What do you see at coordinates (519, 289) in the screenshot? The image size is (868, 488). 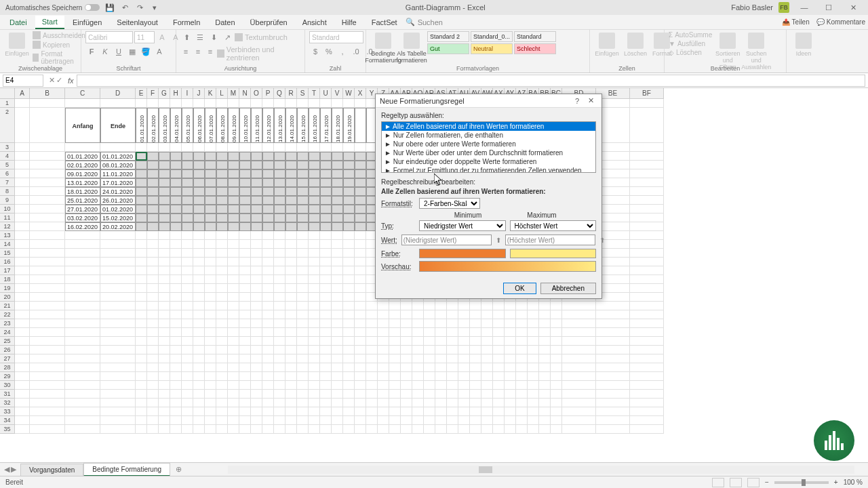 I see `ok-button: OK` at bounding box center [519, 289].